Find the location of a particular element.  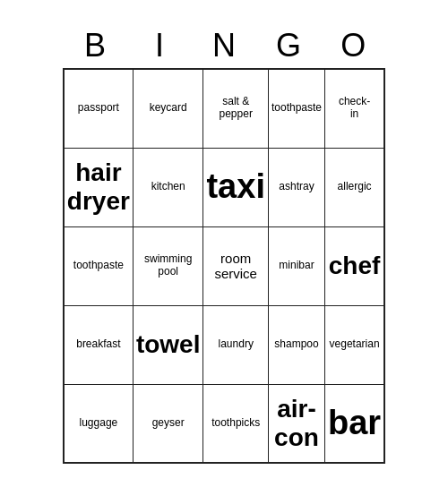

cell-text: allergic is located at coordinates (355, 187).